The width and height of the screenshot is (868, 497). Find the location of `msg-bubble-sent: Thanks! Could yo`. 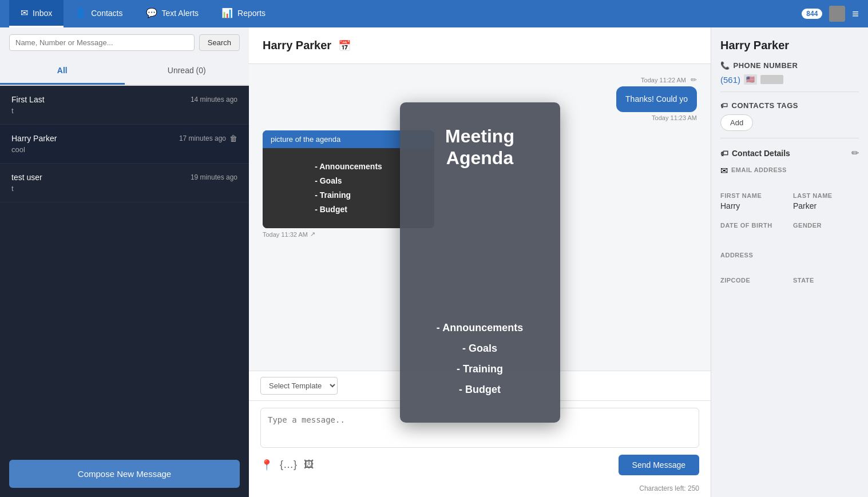

msg-bubble-sent: Thanks! Could yo is located at coordinates (657, 100).